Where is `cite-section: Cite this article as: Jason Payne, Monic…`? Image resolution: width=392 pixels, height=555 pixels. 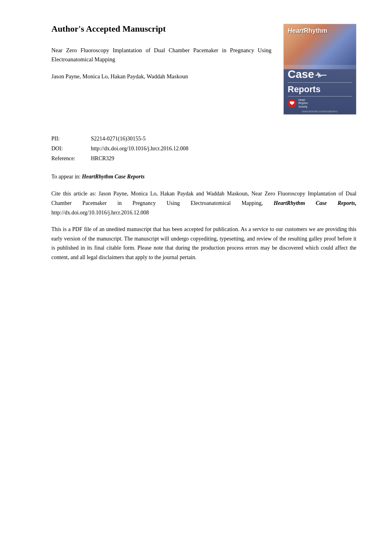 cite-section: Cite this article as: Jason Payne, Monic… is located at coordinates (204, 203).